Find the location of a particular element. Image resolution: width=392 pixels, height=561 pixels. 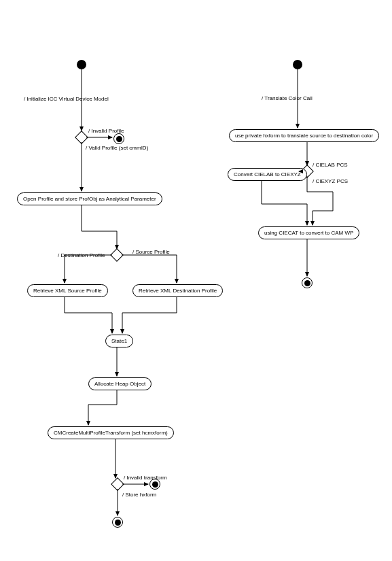

edge-label-invalid-transform: / Invalid transform is located at coordinates (145, 477).